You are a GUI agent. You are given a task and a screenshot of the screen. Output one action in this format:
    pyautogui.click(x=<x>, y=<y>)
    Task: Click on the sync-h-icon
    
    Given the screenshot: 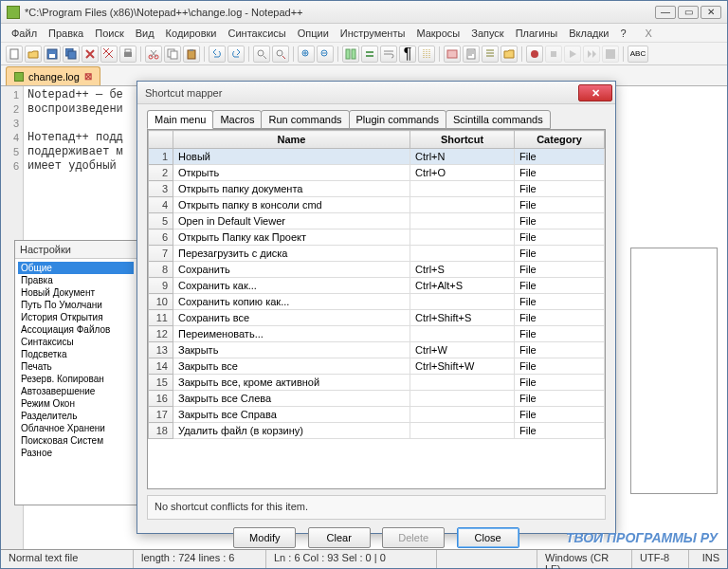 What is the action you would take?
    pyautogui.click(x=370, y=54)
    